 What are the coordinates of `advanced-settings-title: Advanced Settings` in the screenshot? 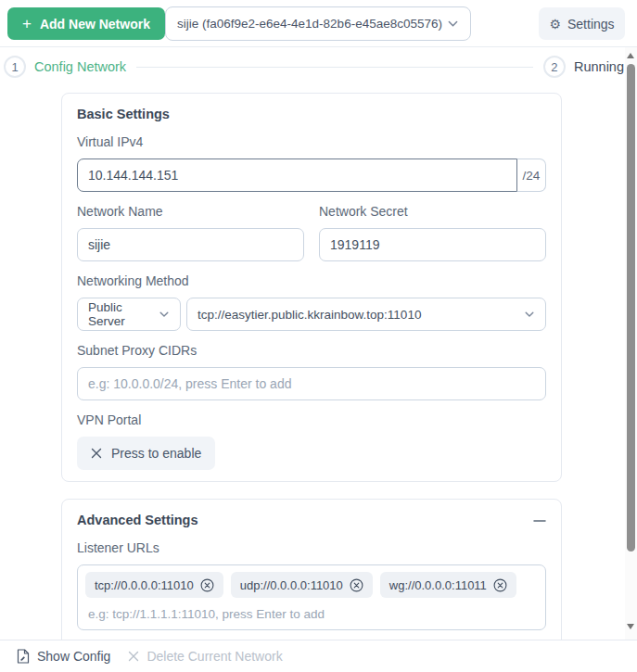 It's located at (137, 521).